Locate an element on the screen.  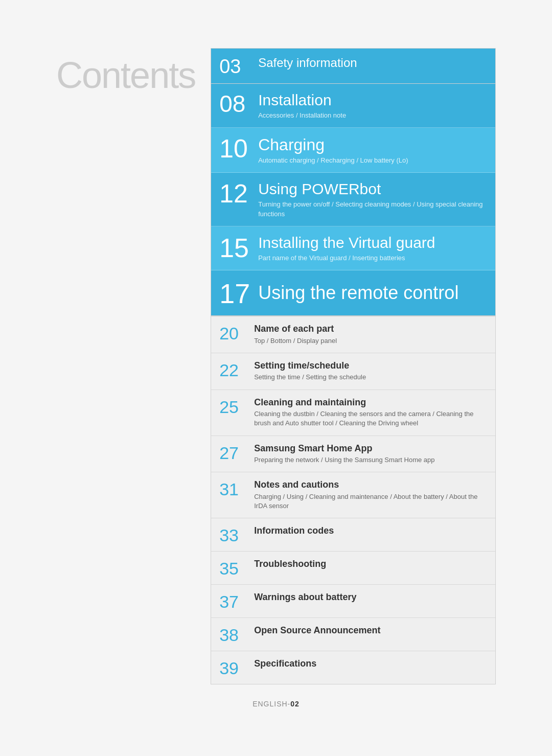
toc-subtitle-notes-cautions: Charging / Using / Cleaning and maintena… is located at coordinates (371, 501).